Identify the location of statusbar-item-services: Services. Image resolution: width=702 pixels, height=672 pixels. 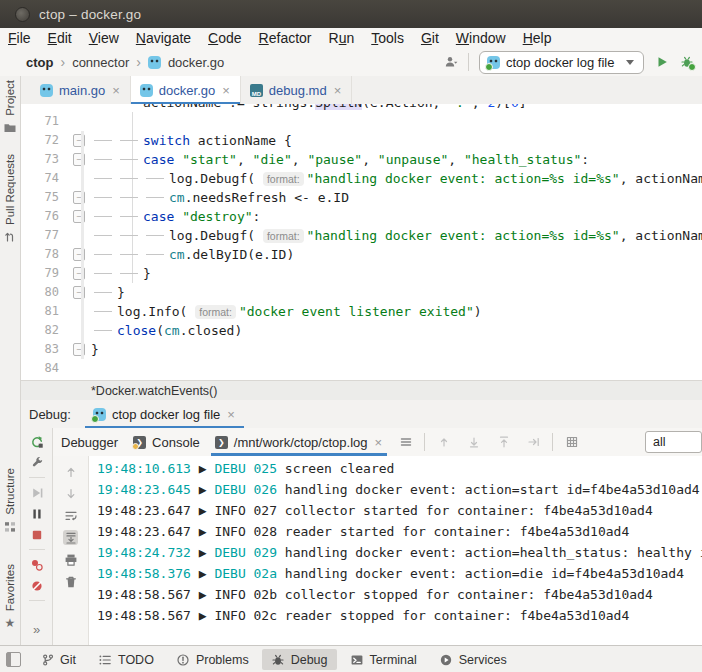
(473, 660).